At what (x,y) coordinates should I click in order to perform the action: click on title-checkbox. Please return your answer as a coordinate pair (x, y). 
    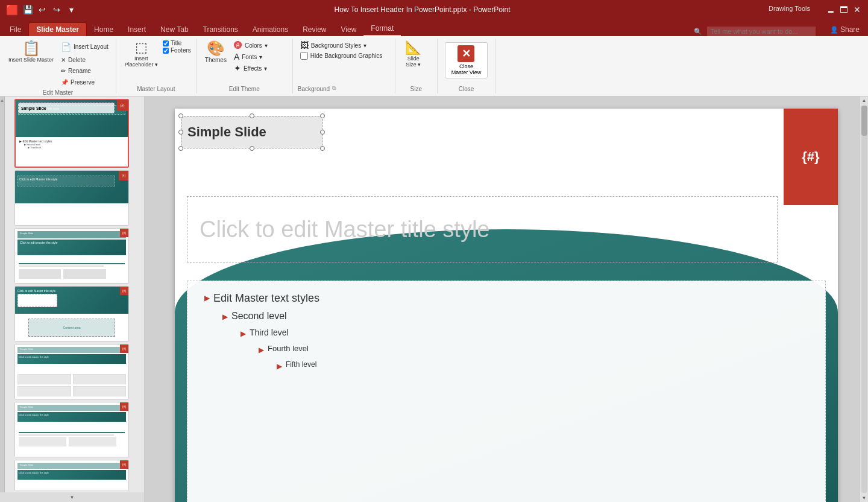
    Looking at the image, I should click on (166, 43).